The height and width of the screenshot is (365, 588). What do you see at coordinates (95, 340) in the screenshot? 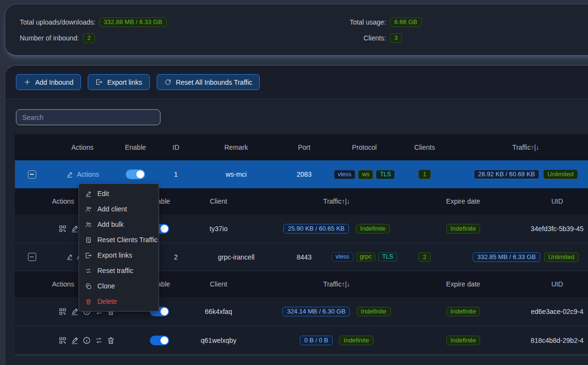
I see `client-actions` at bounding box center [95, 340].